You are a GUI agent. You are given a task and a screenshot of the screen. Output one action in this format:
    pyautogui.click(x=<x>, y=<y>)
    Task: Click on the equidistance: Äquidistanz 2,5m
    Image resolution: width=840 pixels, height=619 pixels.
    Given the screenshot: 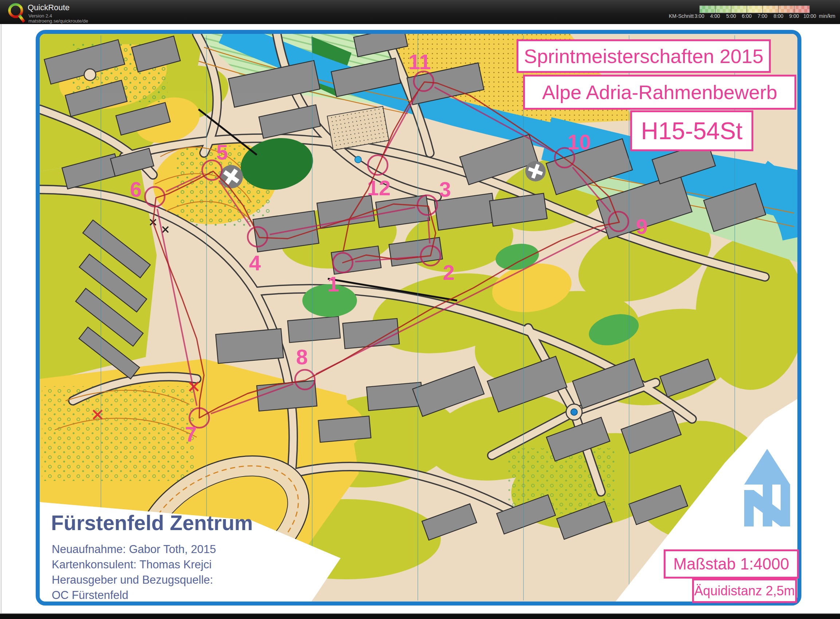 What is the action you would take?
    pyautogui.click(x=744, y=591)
    